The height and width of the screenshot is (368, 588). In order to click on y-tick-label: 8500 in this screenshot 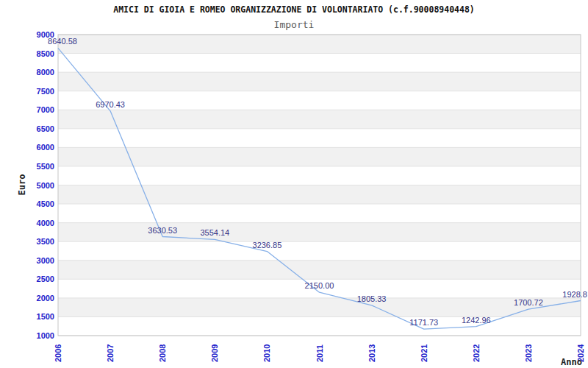, I will do `click(46, 54)`.